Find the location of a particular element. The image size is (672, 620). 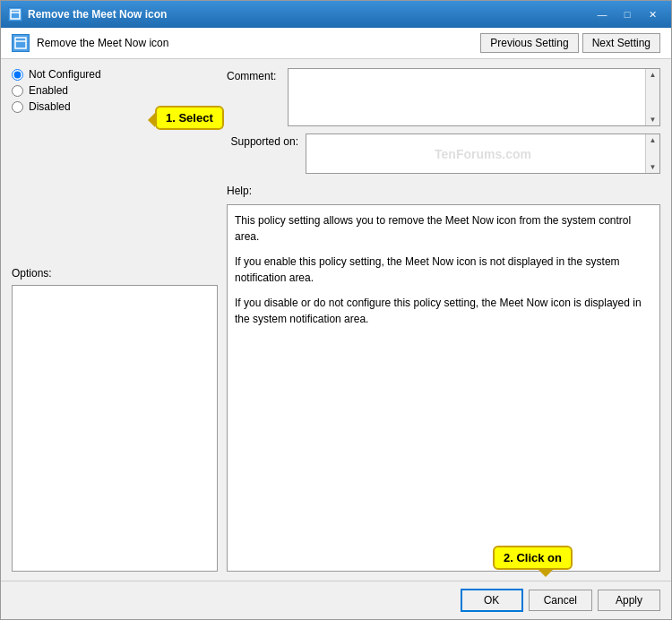

radio-enabled: Enabled is located at coordinates (115, 90).